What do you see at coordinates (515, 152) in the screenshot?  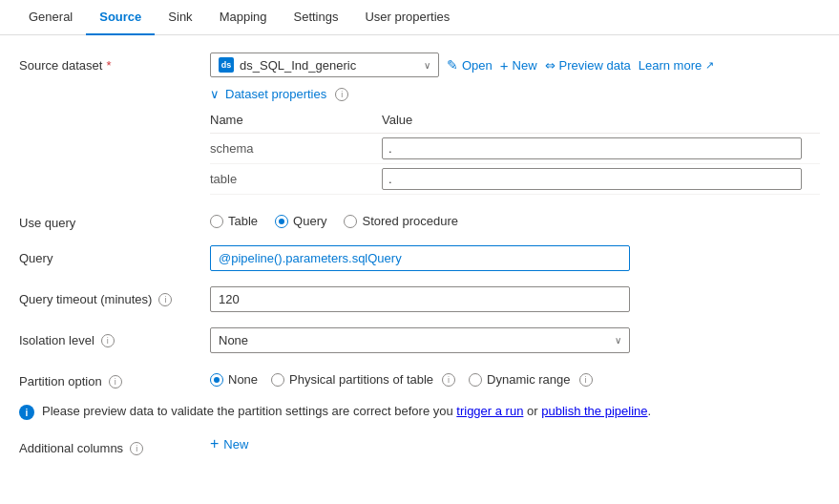 I see `dataset-properties-table: Name Value schema table` at bounding box center [515, 152].